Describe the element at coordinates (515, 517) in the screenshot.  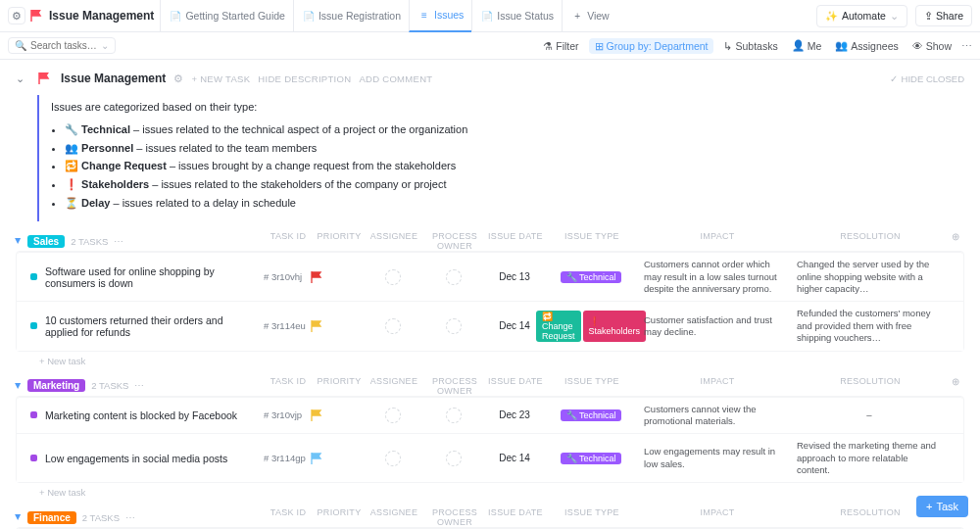
I see `col-date: ISSUE DATE` at that location.